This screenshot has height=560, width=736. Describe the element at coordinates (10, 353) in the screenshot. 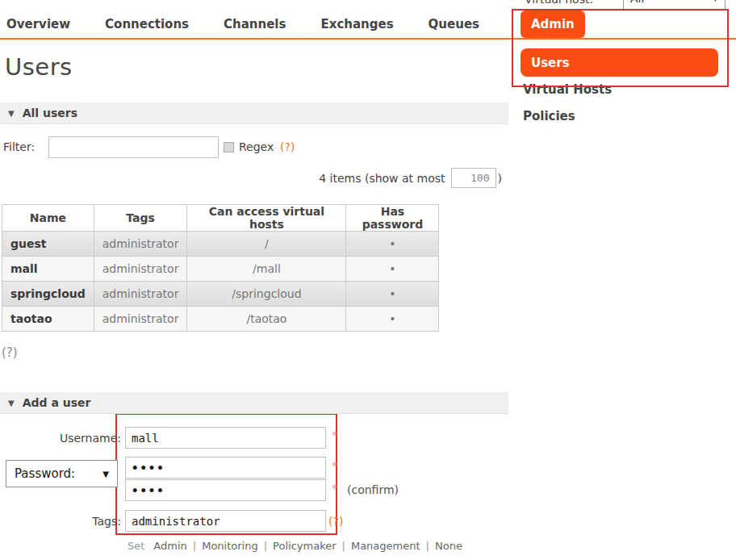

I see `users-table-help-link: (?)` at that location.